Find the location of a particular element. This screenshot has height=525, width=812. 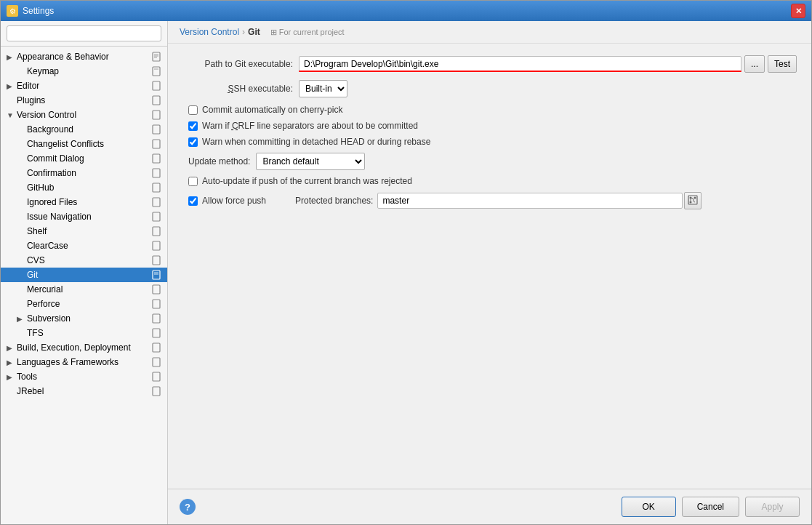

sidebar-item-label: Version Control is located at coordinates (84, 115).